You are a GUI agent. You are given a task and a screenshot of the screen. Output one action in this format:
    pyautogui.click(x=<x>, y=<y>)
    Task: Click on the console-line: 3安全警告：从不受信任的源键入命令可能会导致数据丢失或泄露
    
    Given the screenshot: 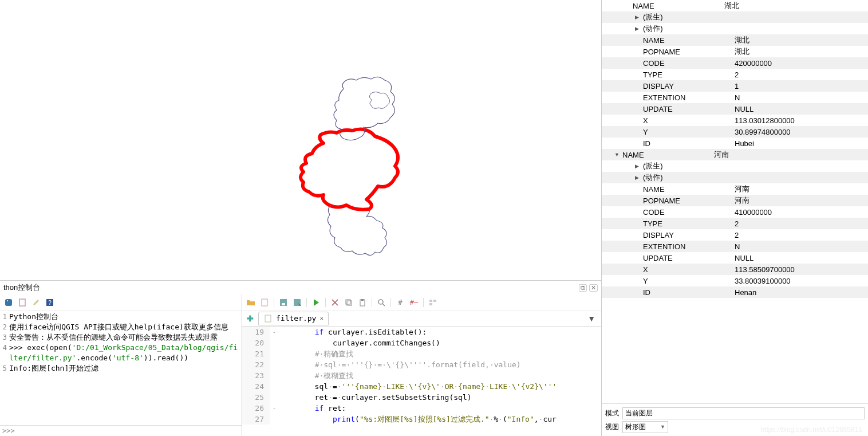 What is the action you would take?
    pyautogui.click(x=121, y=337)
    